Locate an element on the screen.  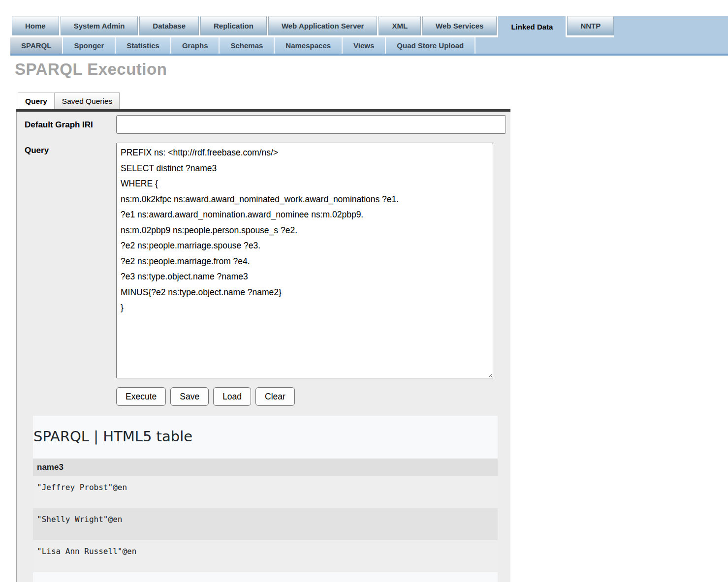
secondary-nav-tab-label: Schemas is located at coordinates (247, 45).